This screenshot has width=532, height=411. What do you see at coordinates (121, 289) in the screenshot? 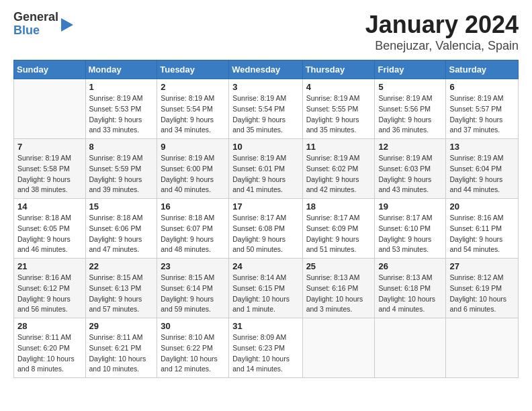
I see `calendar-cell: 22Sunrise: 8:15 AMSunset: 6:13 PMDayligh…` at bounding box center [121, 289].